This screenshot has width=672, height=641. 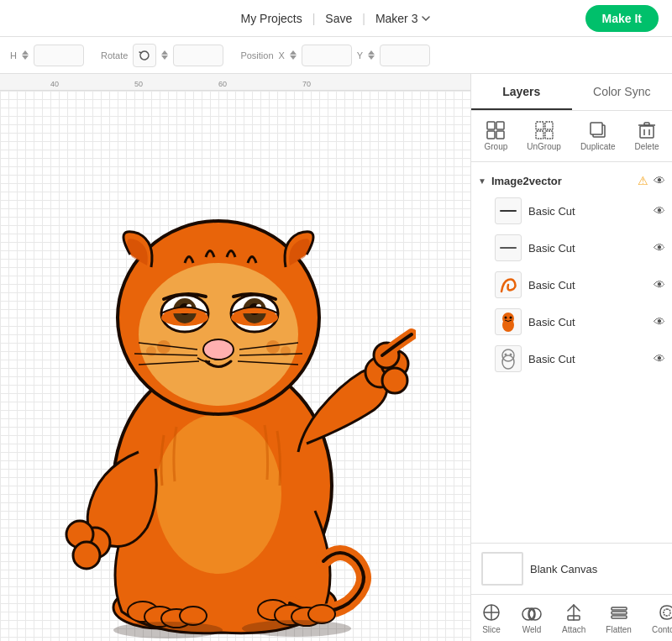 I want to click on toolbar-group-rotate: Rotate, so click(x=162, y=55).